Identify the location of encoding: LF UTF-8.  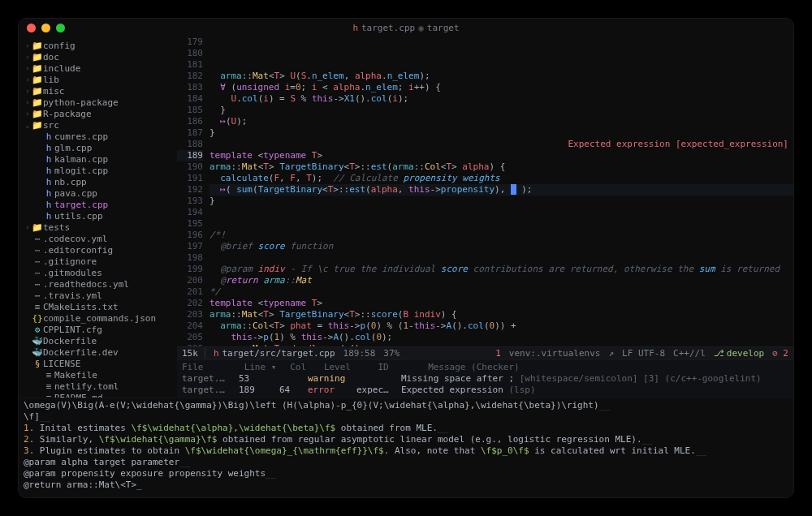
(643, 354).